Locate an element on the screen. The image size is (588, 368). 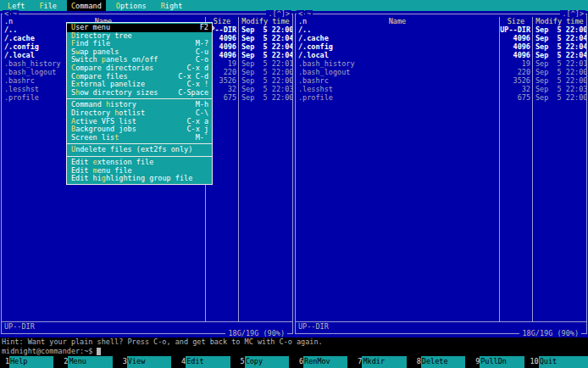
menubar-item-options: Options is located at coordinates (131, 5).